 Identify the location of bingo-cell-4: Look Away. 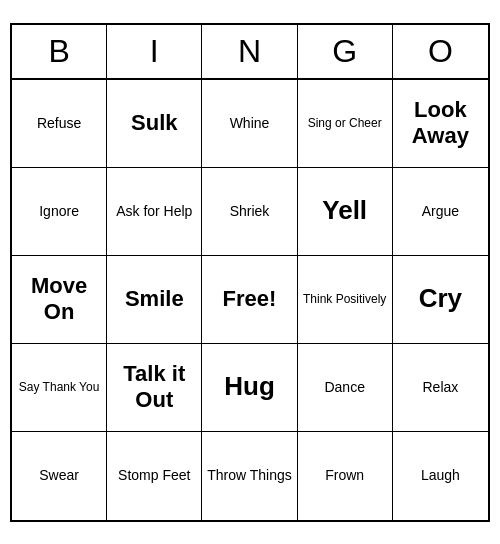
(440, 124).